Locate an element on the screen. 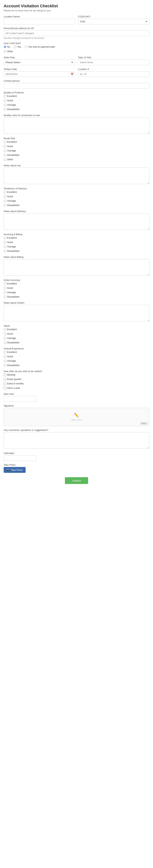 The width and height of the screenshot is (153, 868). person-email-input is located at coordinates (77, 33).